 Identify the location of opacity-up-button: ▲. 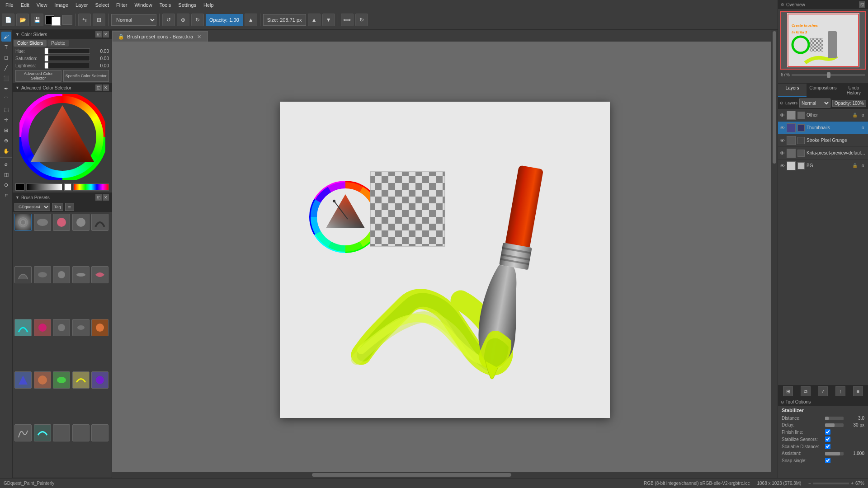
(251, 20).